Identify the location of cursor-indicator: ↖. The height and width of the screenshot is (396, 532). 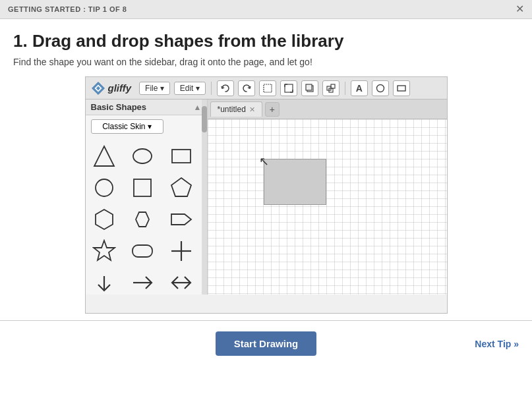
(264, 161).